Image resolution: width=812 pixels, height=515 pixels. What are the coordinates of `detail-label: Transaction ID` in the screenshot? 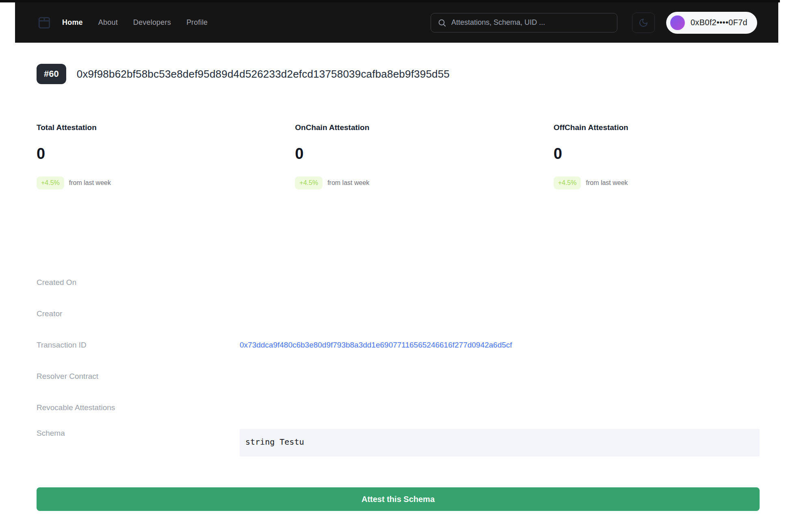 It's located at (138, 345).